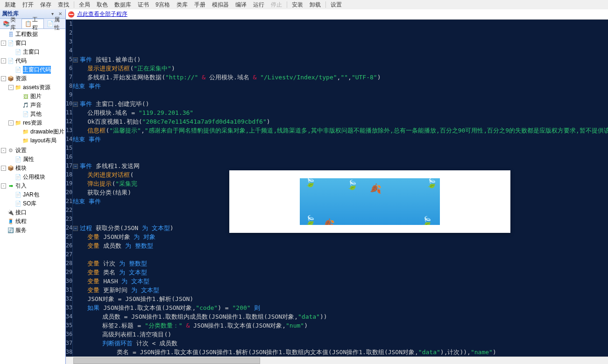 The image size is (608, 364). Describe the element at coordinates (33, 186) in the screenshot. I see `tree-node-引入: -➡引入` at that location.